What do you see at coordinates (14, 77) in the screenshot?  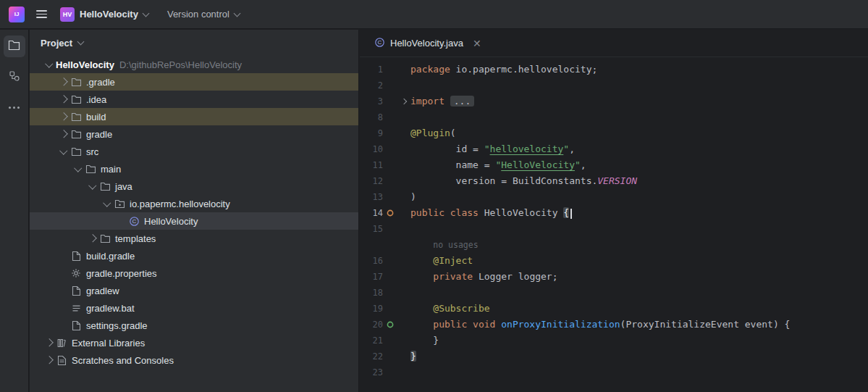 I see `structure-icon` at bounding box center [14, 77].